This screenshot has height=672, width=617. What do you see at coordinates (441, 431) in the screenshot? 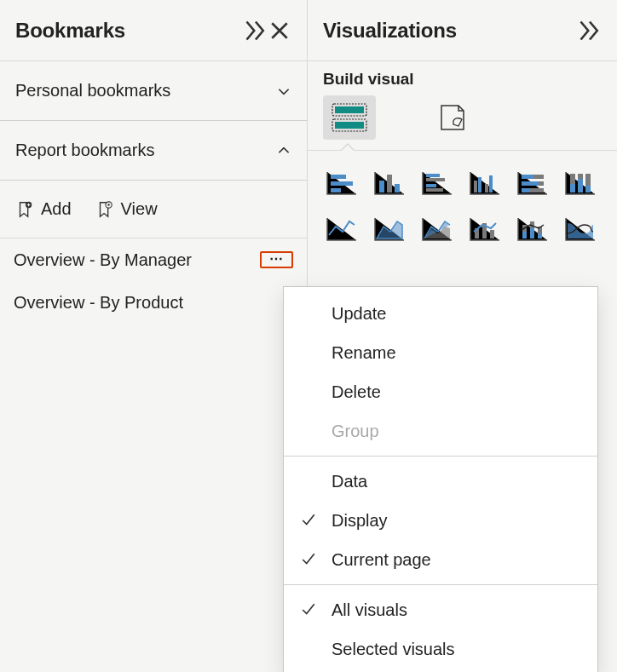
I see `menu-group: Group` at bounding box center [441, 431].